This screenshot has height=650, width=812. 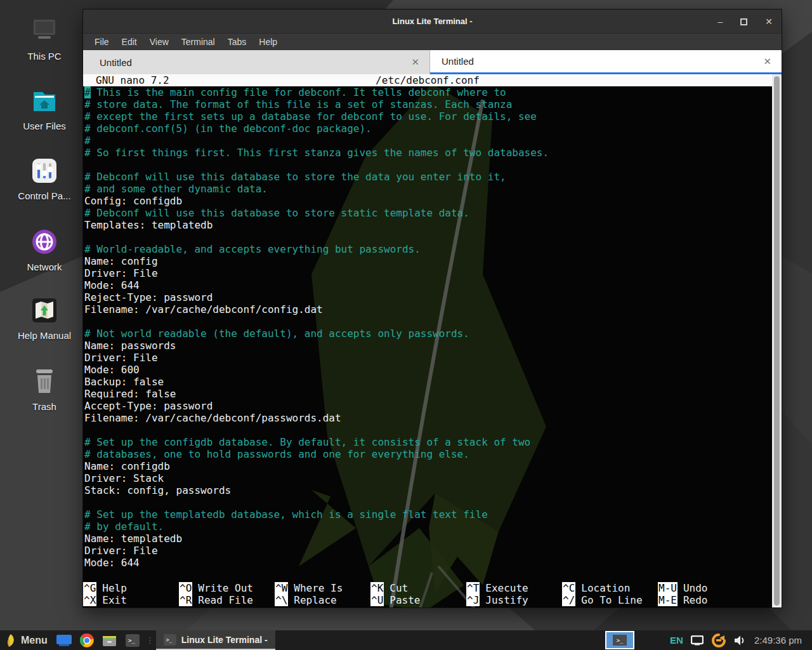 I want to click on shortcut-label: Go To Line, so click(x=612, y=600).